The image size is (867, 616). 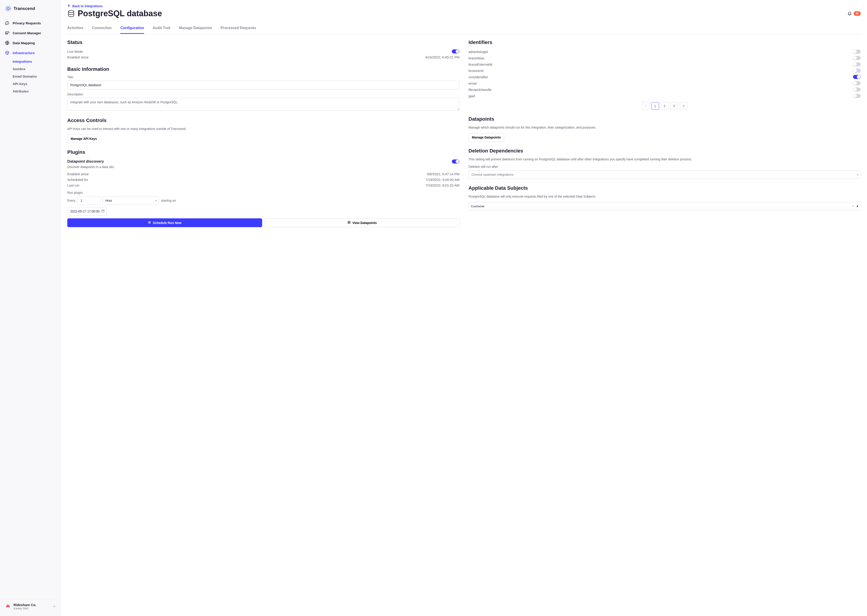 I want to click on nav-sub-api-keys: API Keys, so click(x=36, y=84).